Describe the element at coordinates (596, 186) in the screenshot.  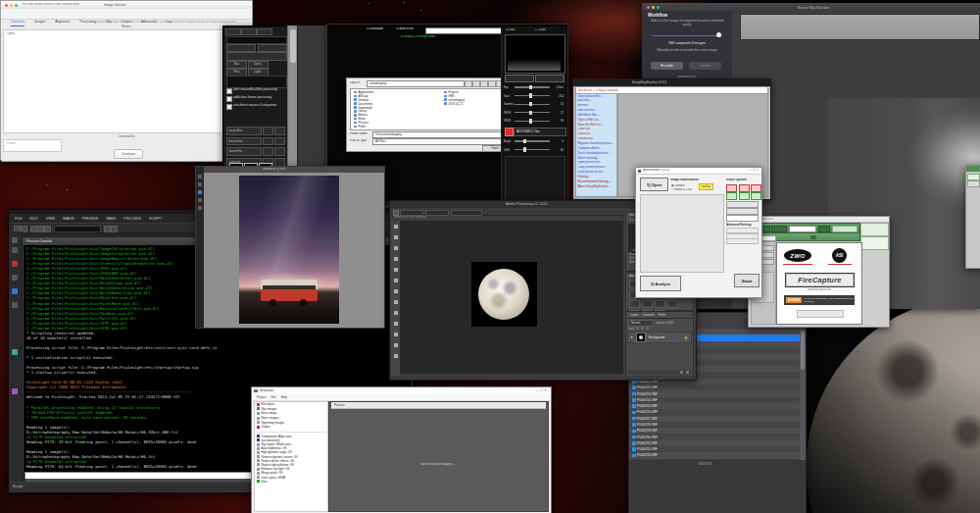
I see `dss-action-link: About DeepSkyStacker...` at that location.